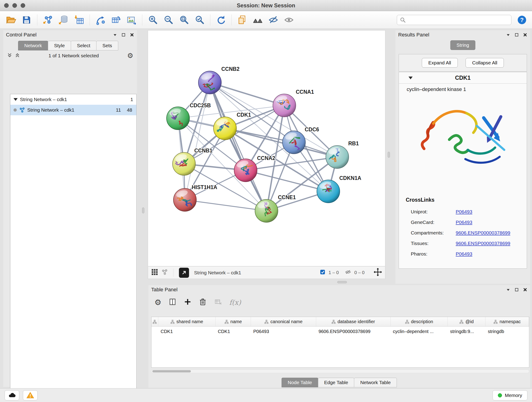 The width and height of the screenshot is (532, 402). What do you see at coordinates (73, 110) in the screenshot?
I see `network-row-selected: String Network – cdk1 11 48` at bounding box center [73, 110].